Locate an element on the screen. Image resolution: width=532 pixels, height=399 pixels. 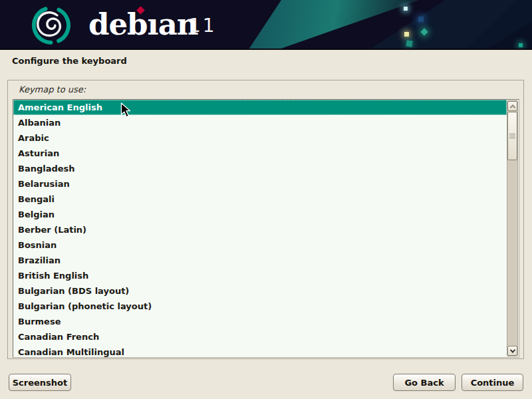
page-title: Configure the keyboard is located at coordinates (69, 61).